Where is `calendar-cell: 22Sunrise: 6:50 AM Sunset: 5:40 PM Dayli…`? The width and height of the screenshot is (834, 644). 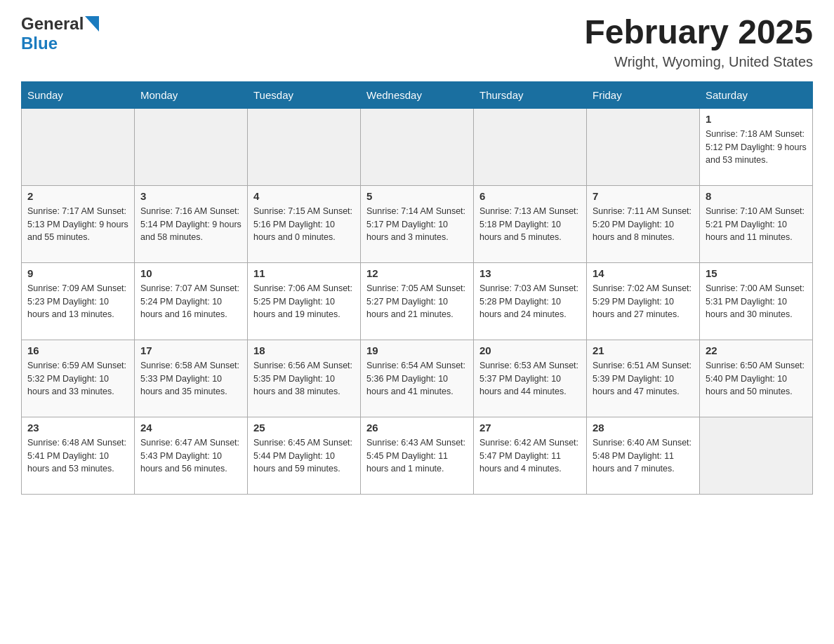
calendar-cell: 22Sunrise: 6:50 AM Sunset: 5:40 PM Dayli… is located at coordinates (757, 378).